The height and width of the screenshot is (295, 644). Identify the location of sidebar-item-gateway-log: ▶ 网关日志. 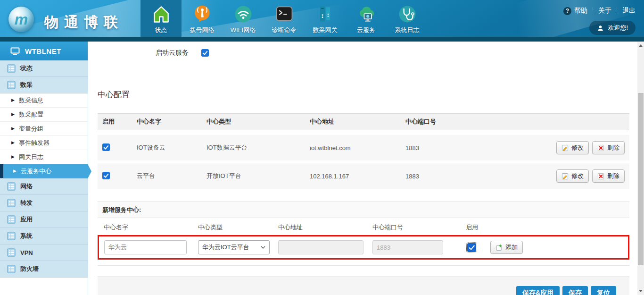
(44, 157).